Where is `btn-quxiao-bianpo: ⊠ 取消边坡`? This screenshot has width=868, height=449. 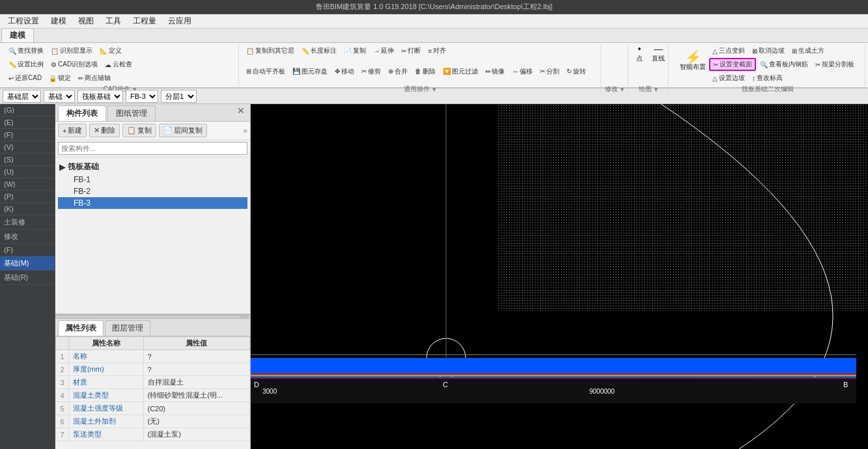
btn-quxiao-bianpo: ⊠ 取消边坡 is located at coordinates (768, 51).